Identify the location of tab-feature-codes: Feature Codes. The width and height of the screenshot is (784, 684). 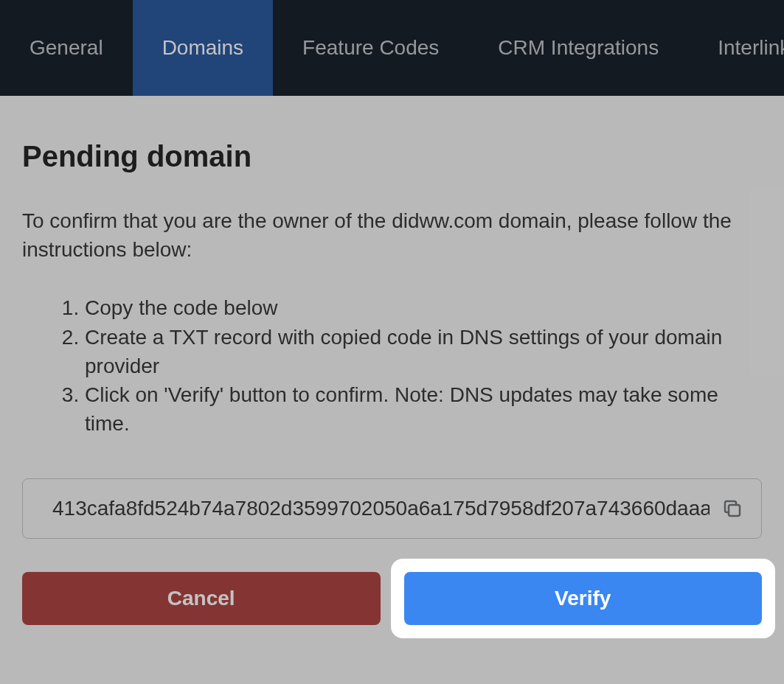
(370, 48).